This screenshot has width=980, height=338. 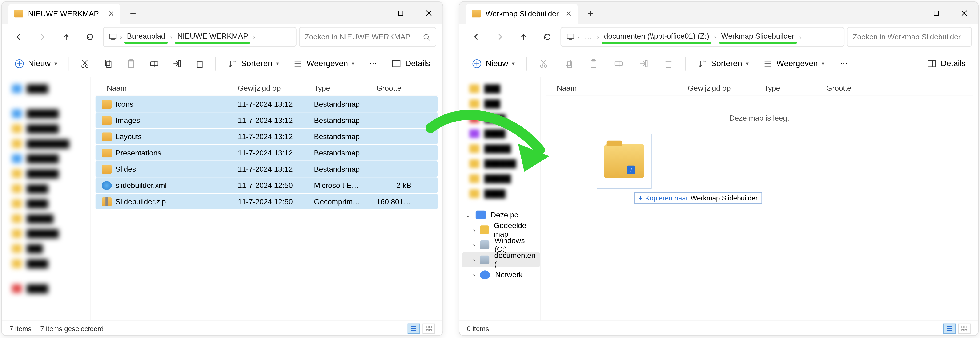 What do you see at coordinates (266, 185) in the screenshot?
I see `table-row: slidebuilder.xml11-7-2024 12:50Microsoft…` at bounding box center [266, 185].